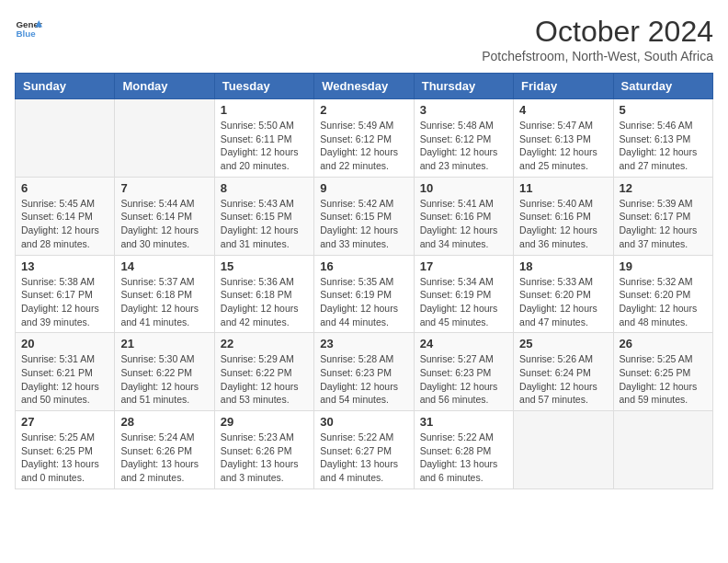 The width and height of the screenshot is (728, 563). What do you see at coordinates (164, 458) in the screenshot?
I see `day-info: Sunrise: 5:24 AM Sunset: 6:26 PM Dayligh…` at bounding box center [164, 458].